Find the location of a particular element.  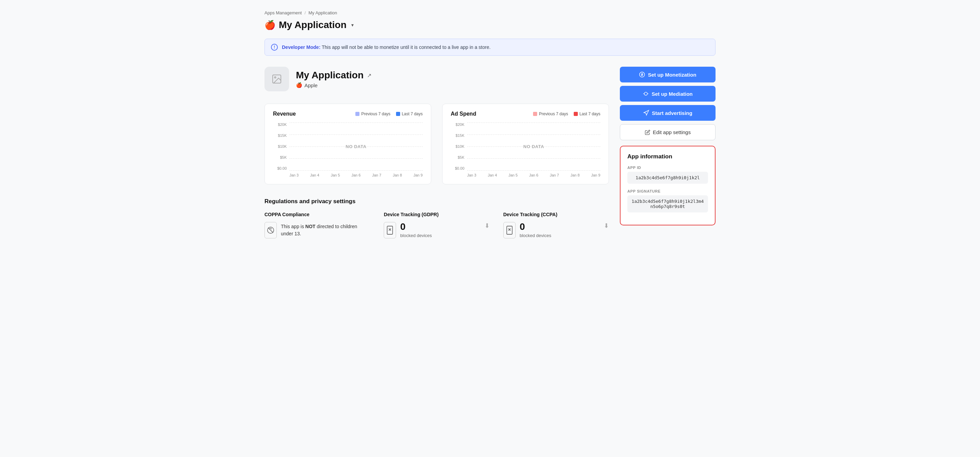

platform-logo-icon: 🍎 is located at coordinates (299, 85).